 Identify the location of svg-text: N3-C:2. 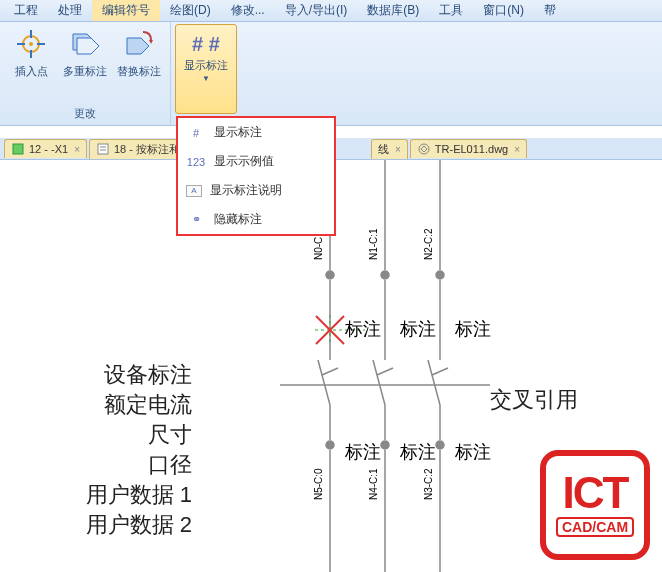
(428, 484).